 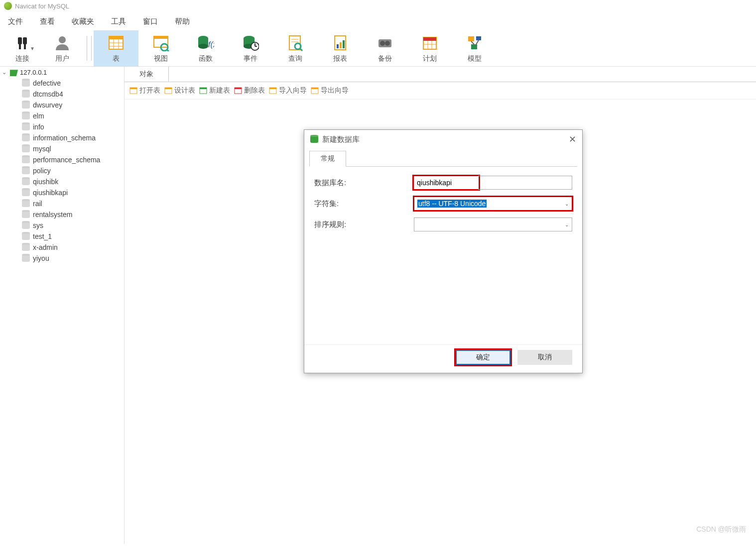 What do you see at coordinates (150, 22) in the screenshot?
I see `menu-4: 窗口` at bounding box center [150, 22].